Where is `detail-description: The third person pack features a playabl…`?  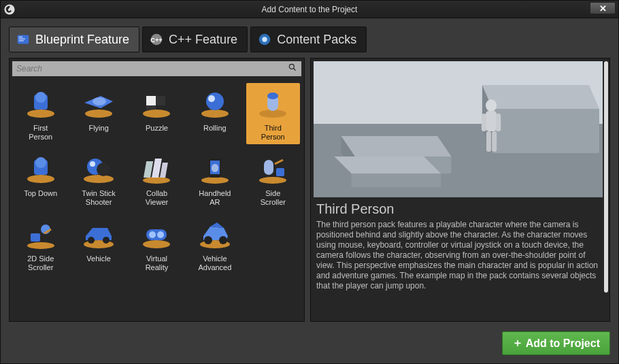
detail-description: The third person pack features a playabl… is located at coordinates (460, 256).